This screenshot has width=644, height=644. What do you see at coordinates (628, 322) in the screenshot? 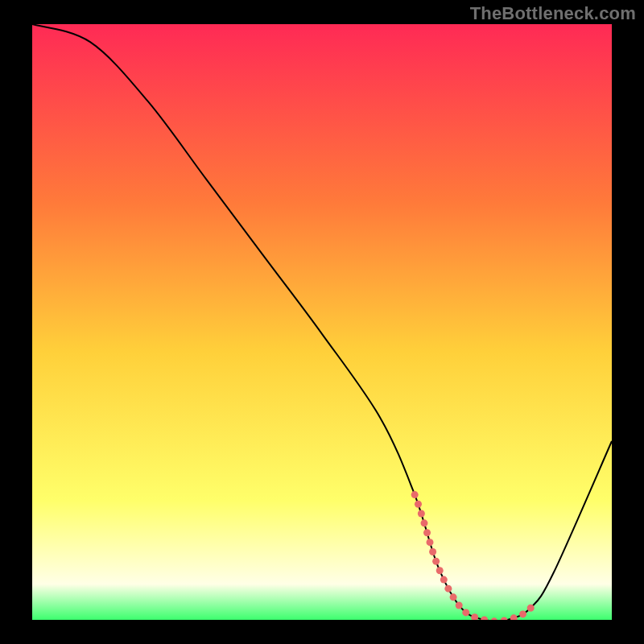
I see `right-axis-frame` at bounding box center [628, 322].